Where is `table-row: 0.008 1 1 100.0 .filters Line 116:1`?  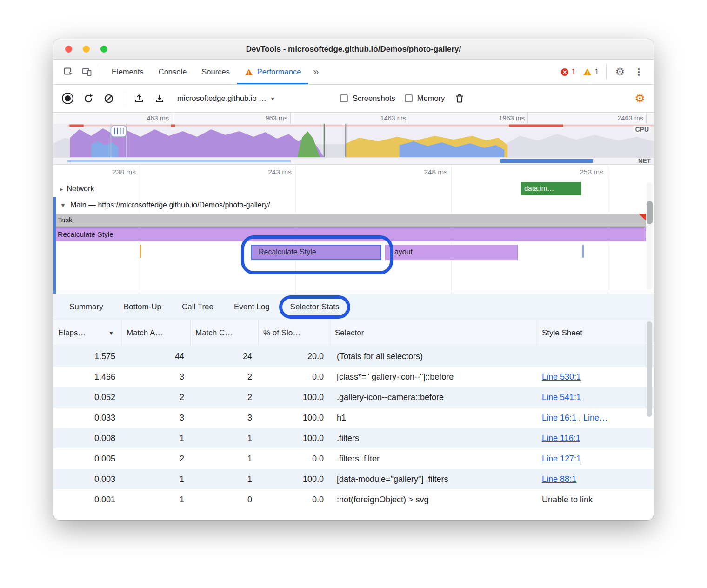 table-row: 0.008 1 1 100.0 .filters Line 116:1 is located at coordinates (354, 438).